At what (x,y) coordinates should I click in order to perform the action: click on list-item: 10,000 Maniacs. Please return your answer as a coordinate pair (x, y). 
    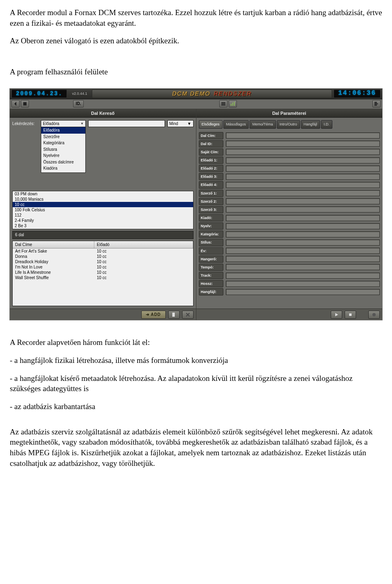
    Looking at the image, I should click on (103, 199).